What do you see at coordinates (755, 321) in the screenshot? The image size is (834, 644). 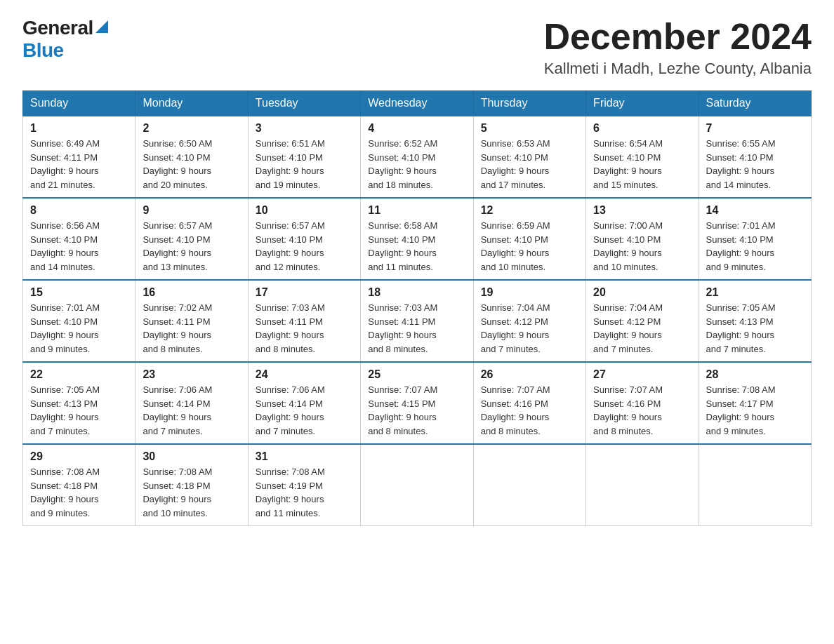 I see `table-row: 21Sunrise: 7:05 AMSunset: 4:13 PMDayligh…` at bounding box center [755, 321].